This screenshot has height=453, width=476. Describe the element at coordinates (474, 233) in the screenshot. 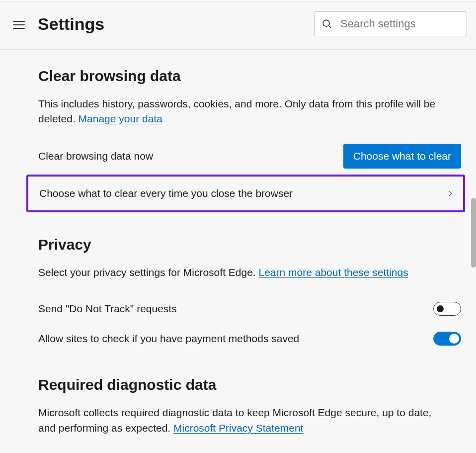

I see `scrollbar-thumb` at that location.